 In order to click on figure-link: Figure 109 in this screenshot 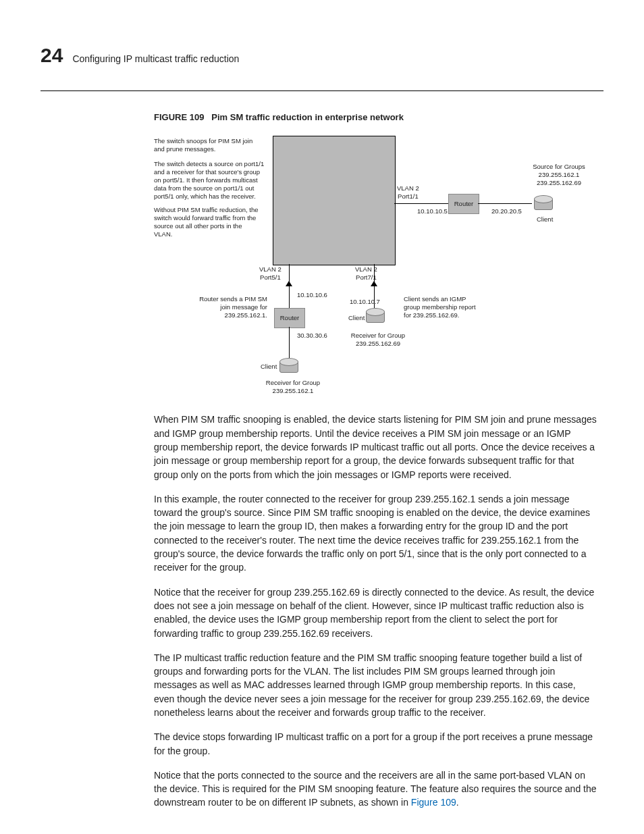, I will do `click(433, 802)`.